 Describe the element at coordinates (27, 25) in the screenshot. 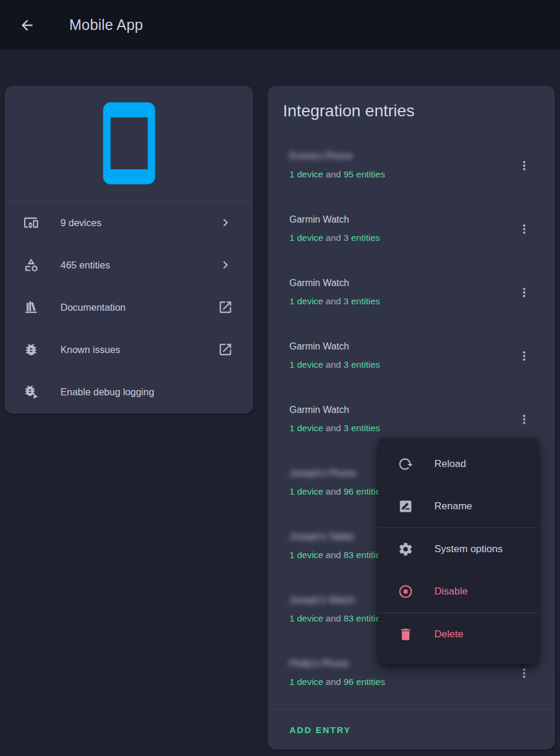

I see `back-button` at that location.